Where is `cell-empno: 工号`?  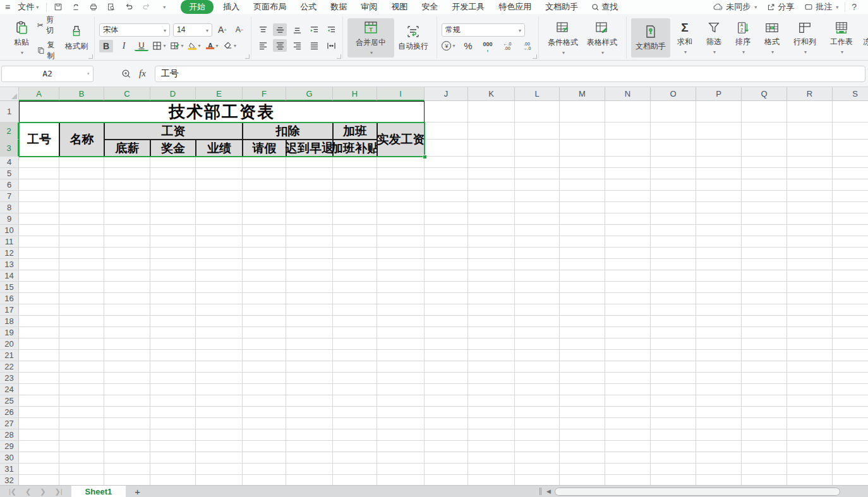 cell-empno: 工号 is located at coordinates (39, 140).